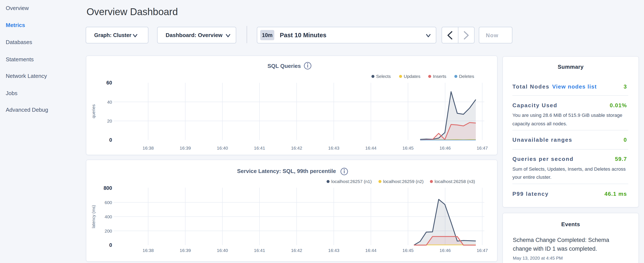 This screenshot has height=263, width=644. I want to click on svg-text: 40, so click(110, 102).